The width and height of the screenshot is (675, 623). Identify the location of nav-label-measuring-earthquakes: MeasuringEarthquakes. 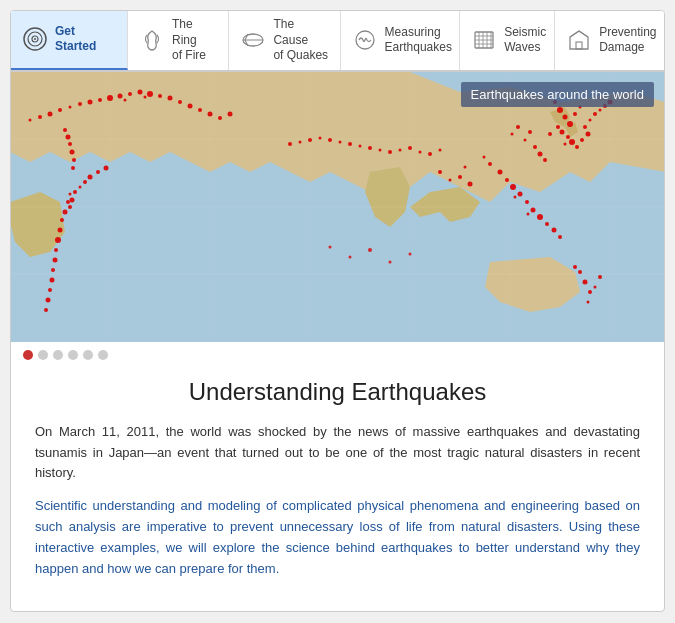
(418, 40).